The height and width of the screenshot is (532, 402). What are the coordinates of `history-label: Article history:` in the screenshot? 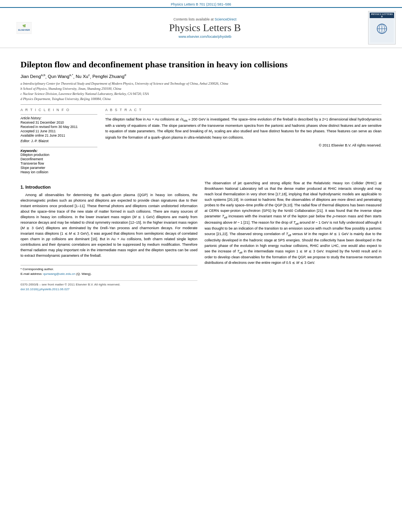 It's located at (59, 118).